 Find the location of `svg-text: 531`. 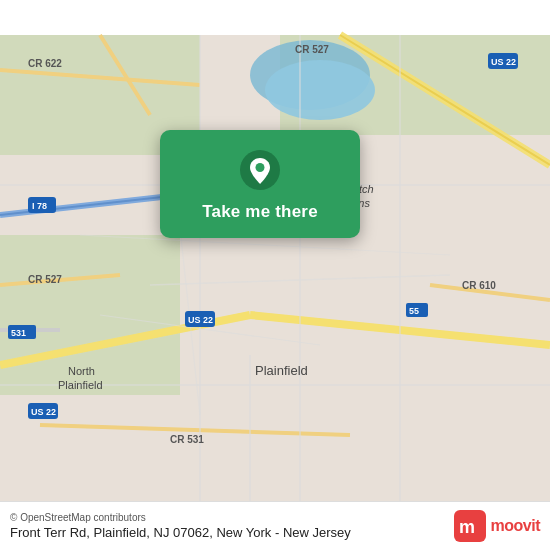

svg-text: 531 is located at coordinates (18, 333).